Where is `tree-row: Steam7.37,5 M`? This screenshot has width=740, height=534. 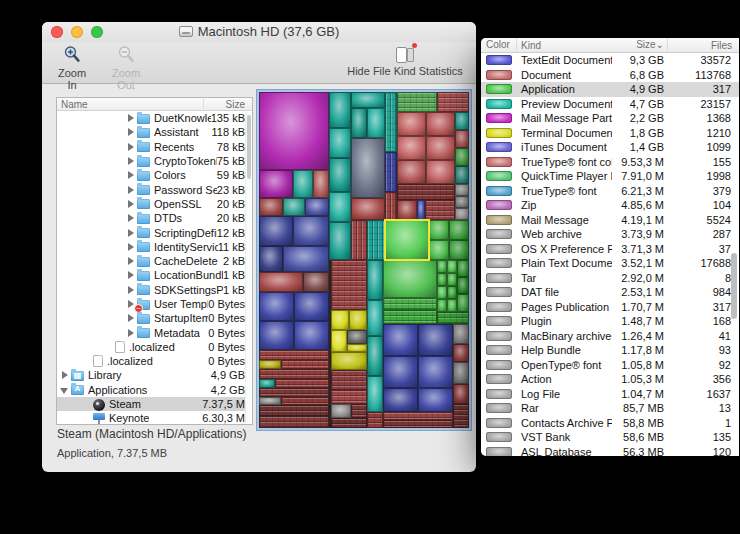
tree-row: Steam7.37,5 M is located at coordinates (154, 404).